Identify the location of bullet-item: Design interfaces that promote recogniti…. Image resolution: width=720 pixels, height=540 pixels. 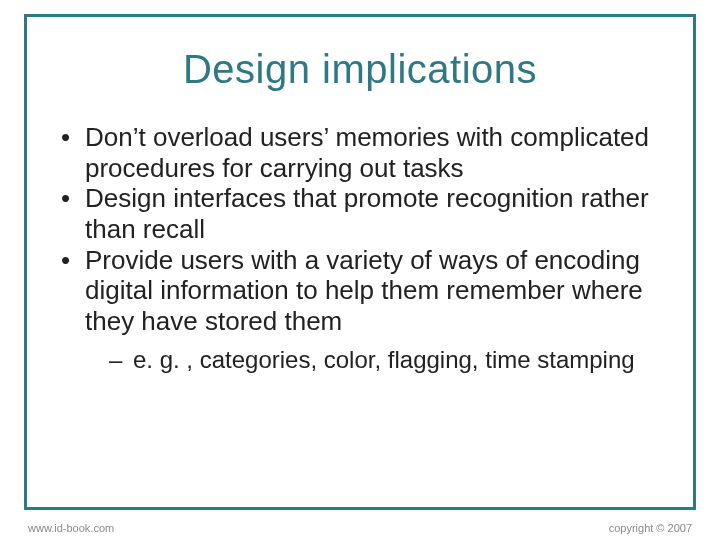
(360, 214).